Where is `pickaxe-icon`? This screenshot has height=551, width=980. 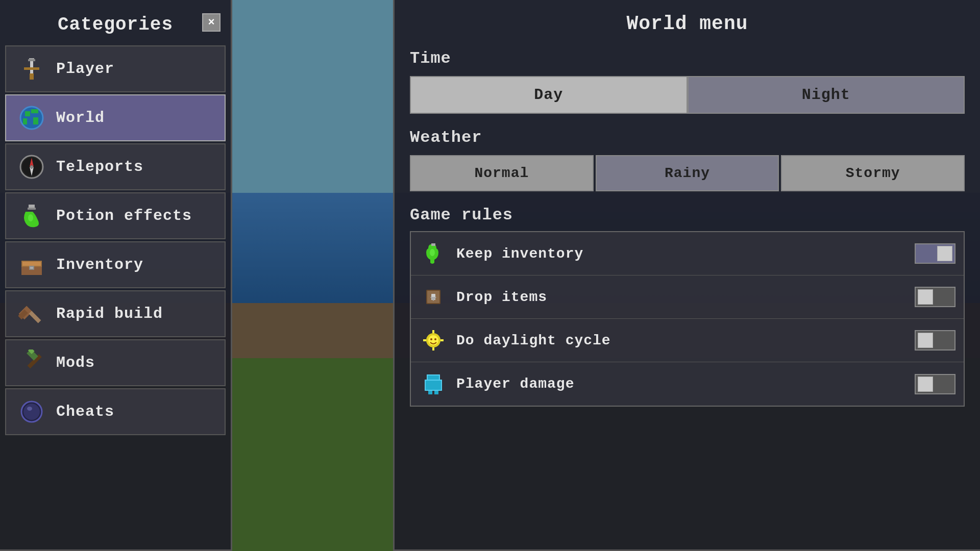 pickaxe-icon is located at coordinates (32, 363).